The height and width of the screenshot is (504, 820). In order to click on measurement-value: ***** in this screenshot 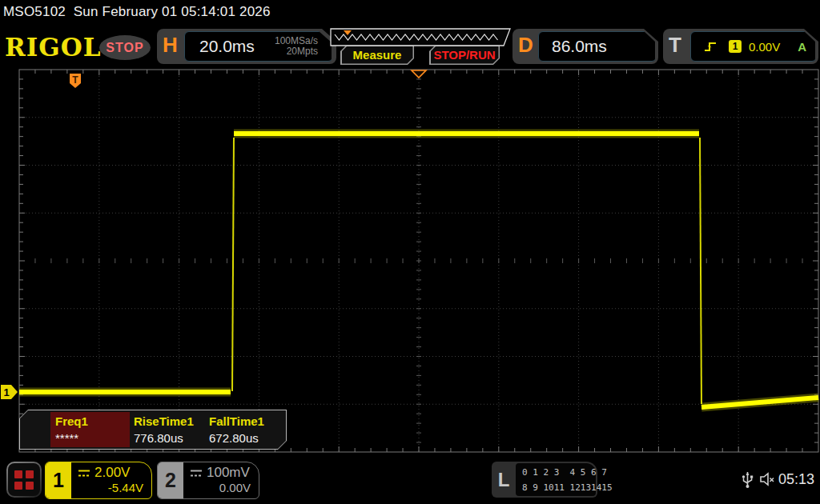, I will do `click(67, 438)`.